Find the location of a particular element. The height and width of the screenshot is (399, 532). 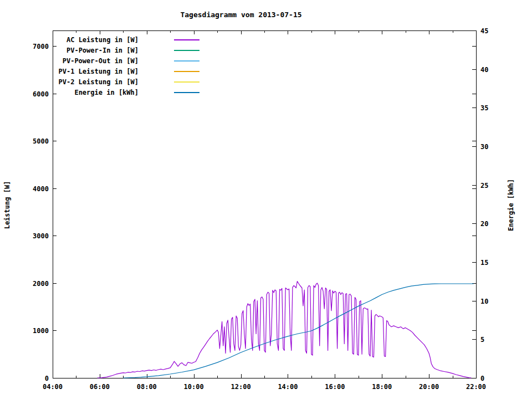

x-tick-label: 04:00 is located at coordinates (53, 387).